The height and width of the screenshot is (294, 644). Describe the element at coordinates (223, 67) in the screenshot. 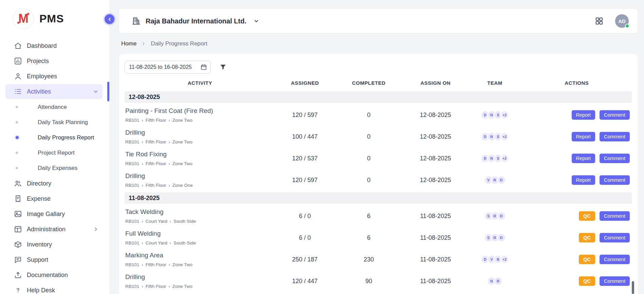

I see `filter-funnel-icon` at that location.